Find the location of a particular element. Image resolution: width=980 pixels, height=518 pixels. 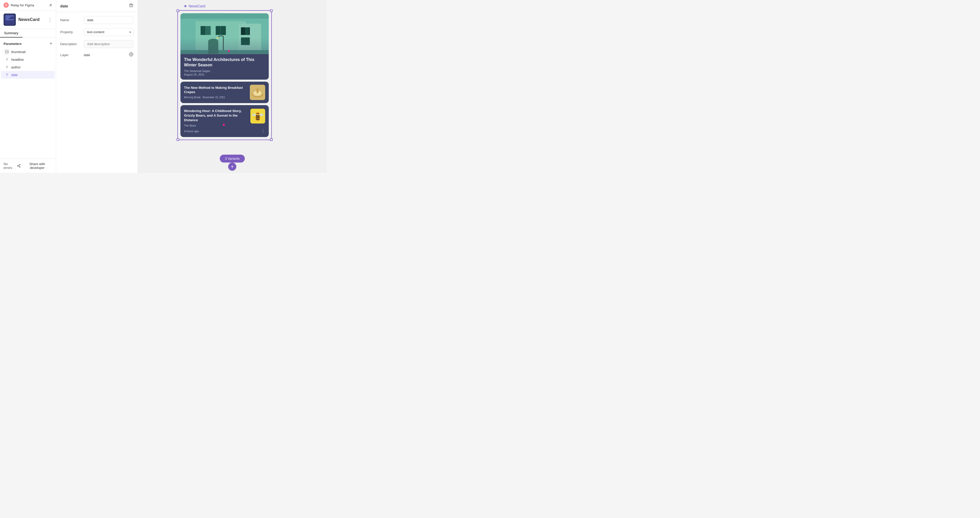

handle-top-right is located at coordinates (271, 11).